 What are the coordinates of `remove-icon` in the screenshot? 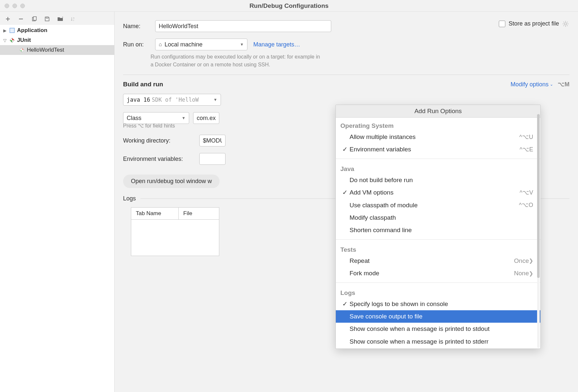 It's located at (21, 19).